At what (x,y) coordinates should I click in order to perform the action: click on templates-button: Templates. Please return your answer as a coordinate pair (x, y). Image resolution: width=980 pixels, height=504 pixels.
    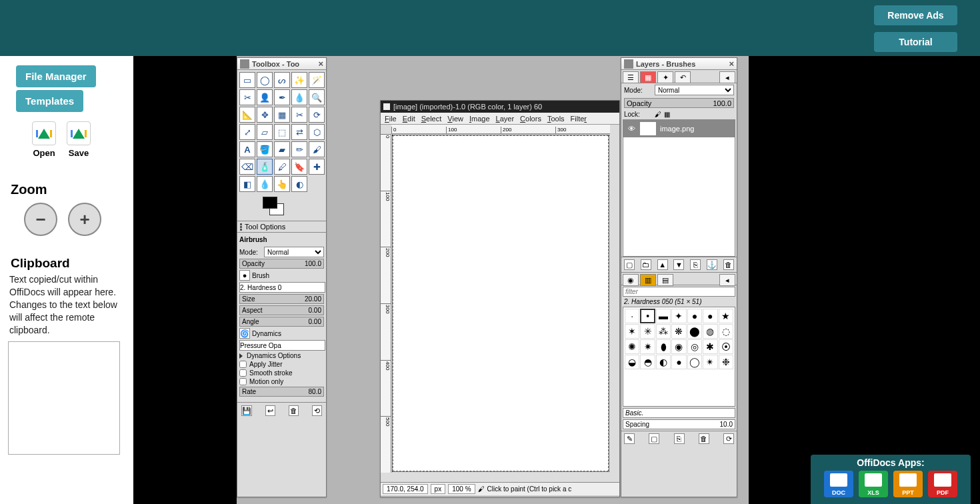
    Looking at the image, I should click on (49, 101).